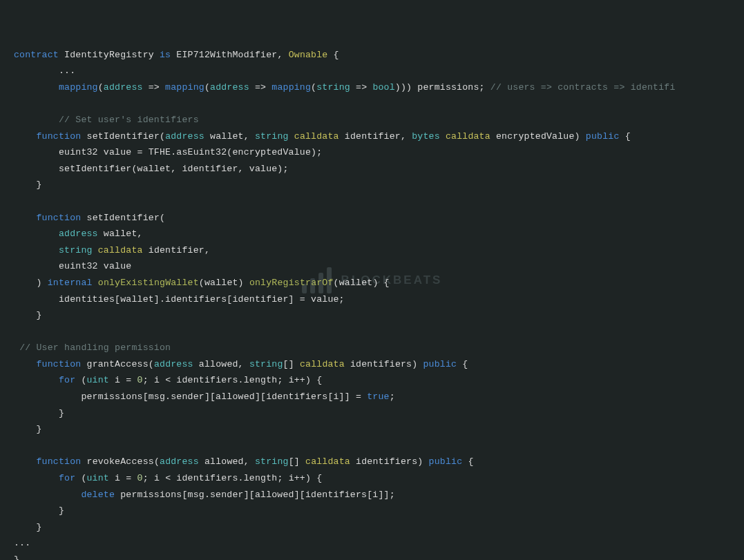 This screenshot has height=560, width=744. What do you see at coordinates (168, 478) in the screenshot?
I see `line-27: for (uint i = 0; i < identifiers.length;…` at bounding box center [168, 478].